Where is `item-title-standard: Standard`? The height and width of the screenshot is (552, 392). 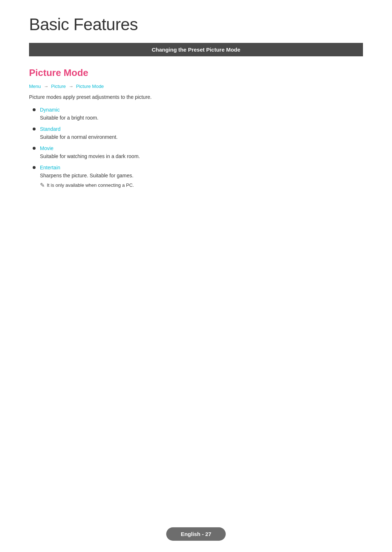 item-title-standard: Standard is located at coordinates (50, 129).